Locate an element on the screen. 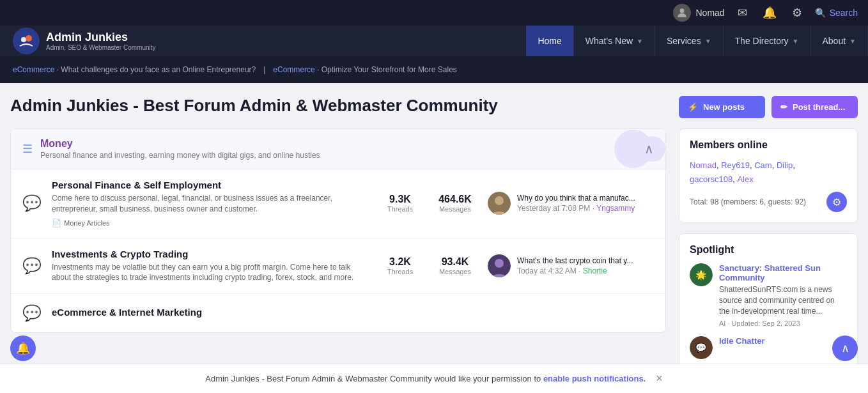 The image size is (868, 393). new-posts-button: ⚡ New posts is located at coordinates (722, 107).